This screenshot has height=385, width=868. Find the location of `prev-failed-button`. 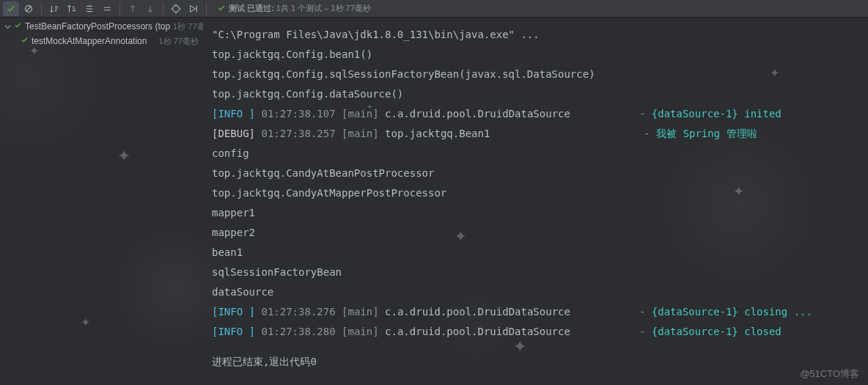

prev-failed-button is located at coordinates (133, 9).